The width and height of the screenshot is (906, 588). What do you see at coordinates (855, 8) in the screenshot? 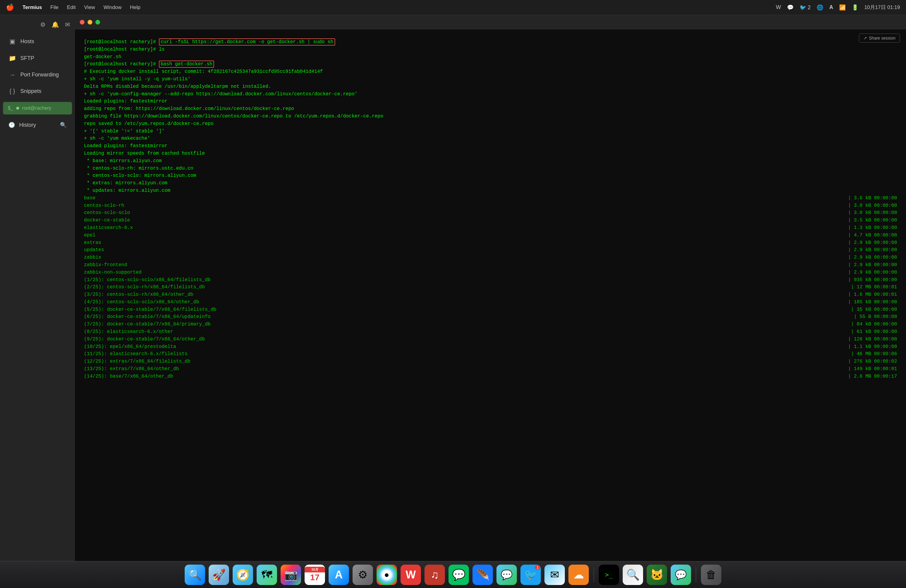
I see `menubar-battery: 🔋` at bounding box center [855, 8].